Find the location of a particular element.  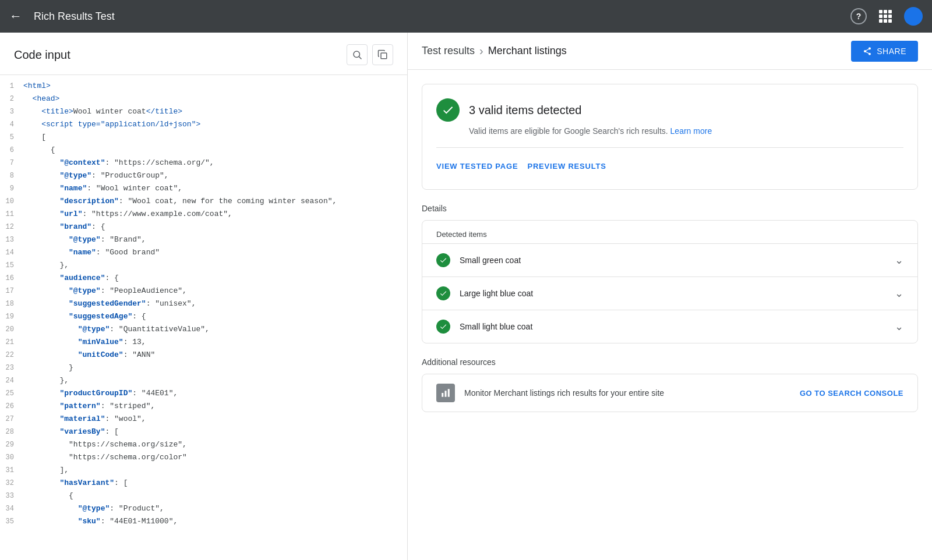

share-button: SHARE is located at coordinates (884, 51).